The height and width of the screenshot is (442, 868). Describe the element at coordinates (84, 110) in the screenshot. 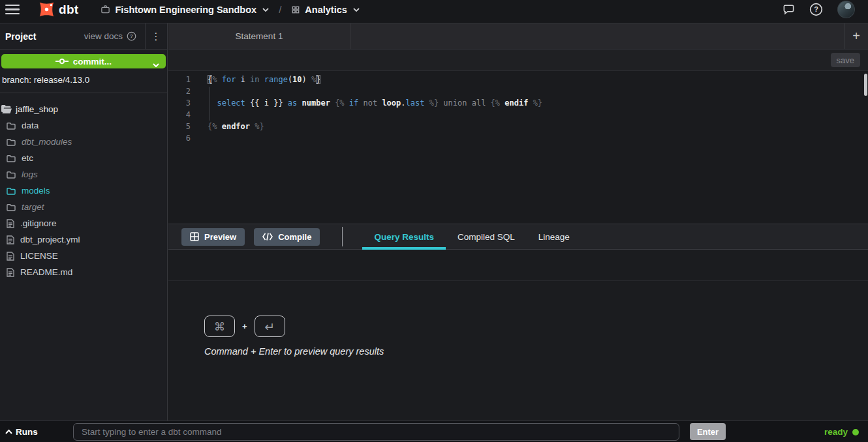

I see `tree-item-jaffle_shop: jaffle_shop` at that location.